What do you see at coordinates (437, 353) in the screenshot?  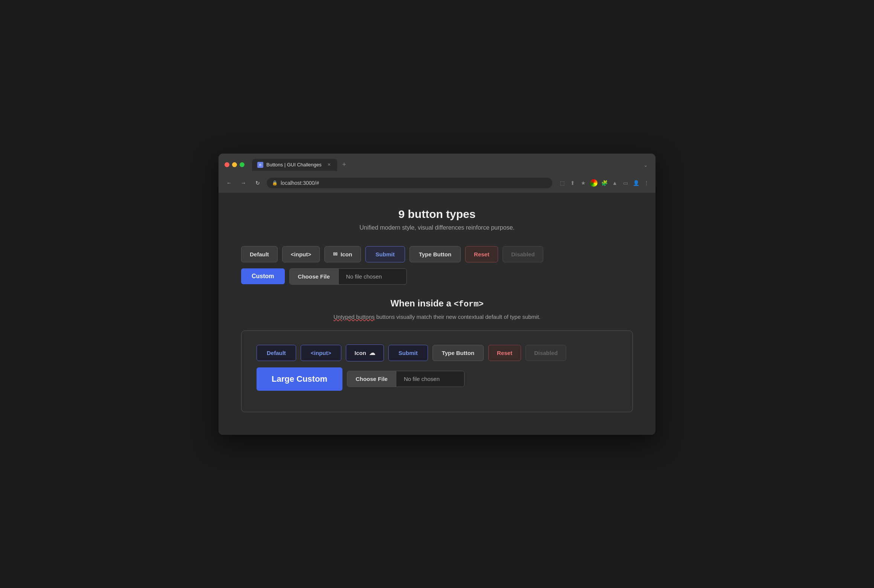 I see `form-button-row-1: Default <input> Icon ☁ Submit Type Butto…` at bounding box center [437, 353].